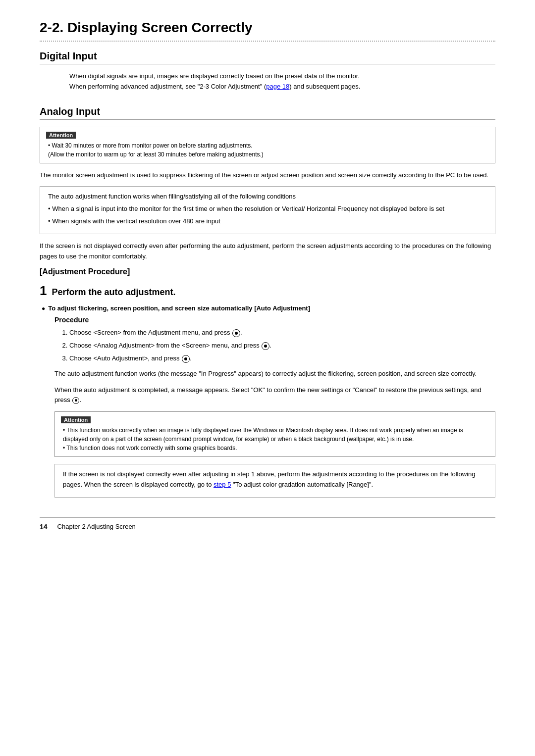  I want to click on attention2-line2: • This function does not work correctly …, so click(276, 448).